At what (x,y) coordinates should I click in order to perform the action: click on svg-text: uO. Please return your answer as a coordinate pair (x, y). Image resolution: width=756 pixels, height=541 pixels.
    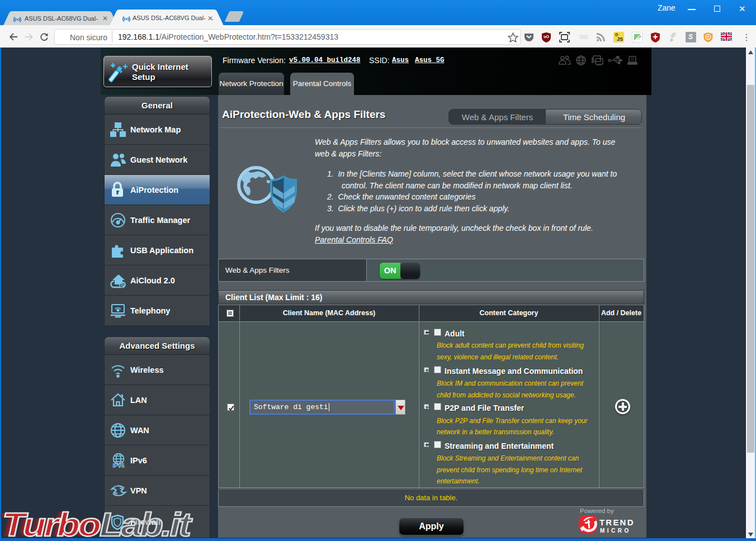
    Looking at the image, I should click on (546, 37).